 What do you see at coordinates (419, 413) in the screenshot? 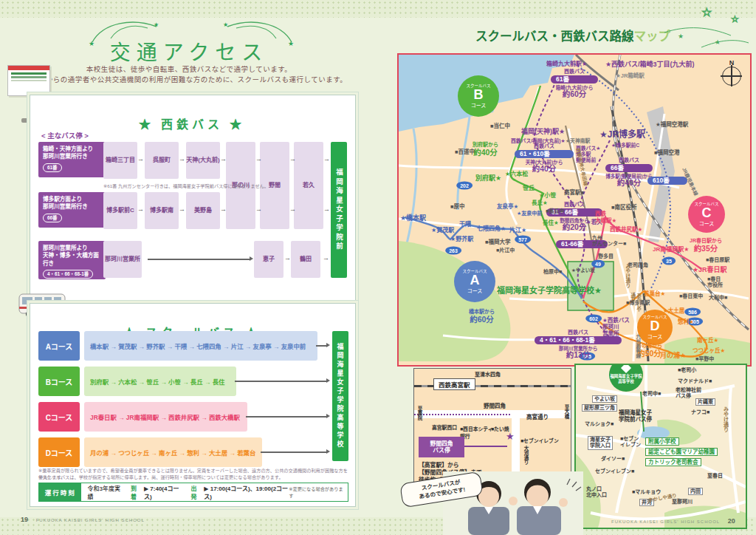
I see `to-yakuin: 至薬院` at bounding box center [419, 413].